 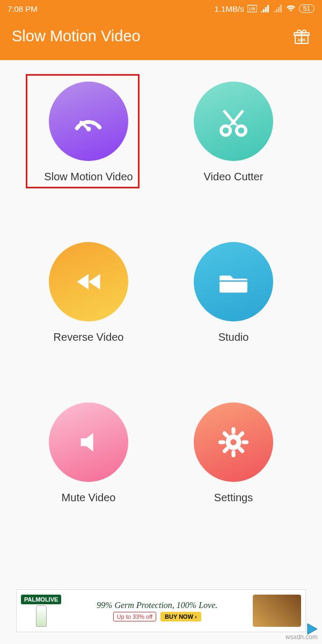 What do you see at coordinates (181, 617) in the screenshot?
I see `ad-cta: BUY NOW ›` at bounding box center [181, 617].